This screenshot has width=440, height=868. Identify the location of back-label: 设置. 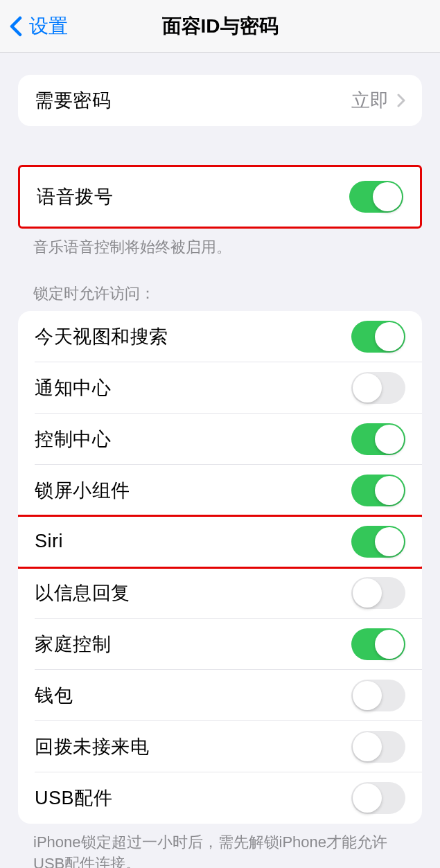
(49, 26).